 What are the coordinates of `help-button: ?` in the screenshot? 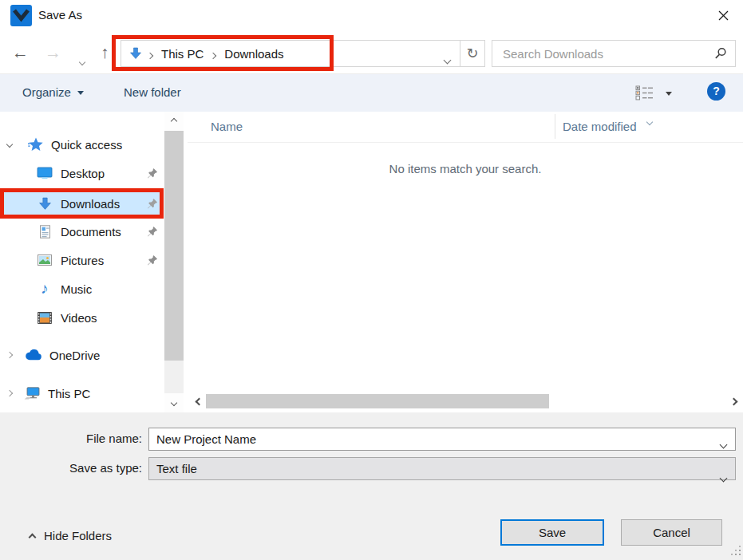 It's located at (717, 91).